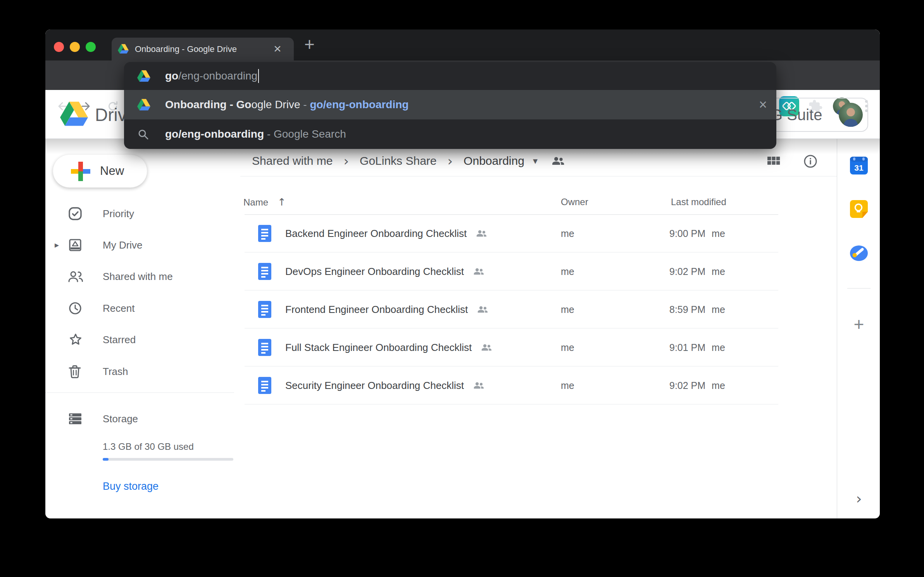 The width and height of the screenshot is (924, 577). Describe the element at coordinates (796, 115) in the screenshot. I see `gsuite-label: G Suite` at that location.